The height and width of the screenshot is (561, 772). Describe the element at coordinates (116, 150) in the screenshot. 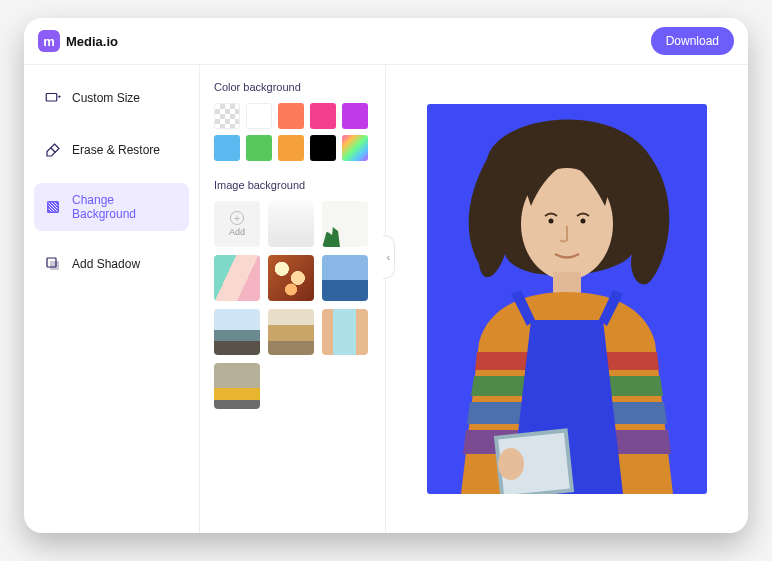

I see `sidebar-item-label: Erase & Restore` at that location.